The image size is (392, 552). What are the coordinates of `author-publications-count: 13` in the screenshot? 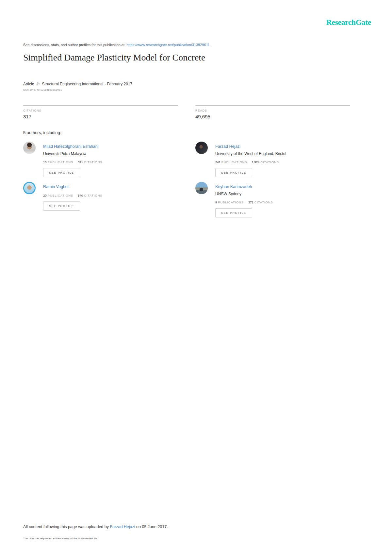 It's located at (45, 162).